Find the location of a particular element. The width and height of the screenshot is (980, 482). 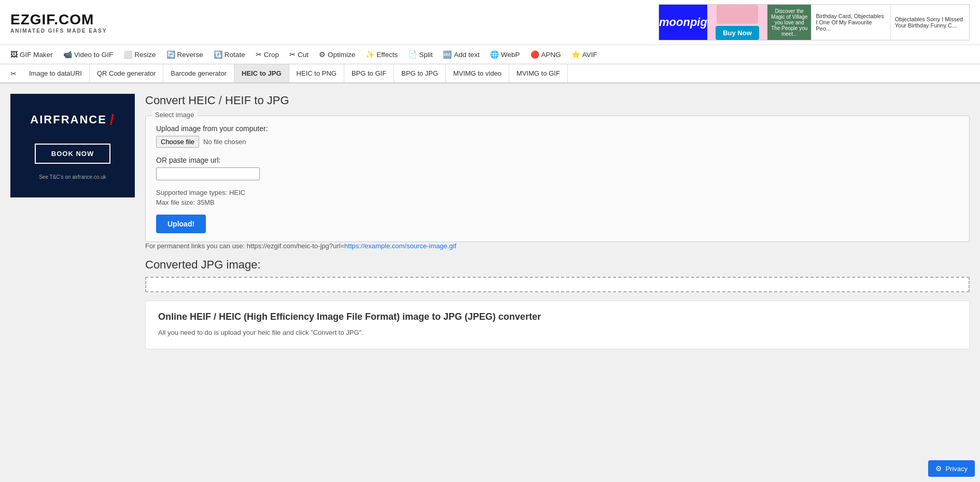

subnav-bpg-to-jpg: BPG to JPG is located at coordinates (420, 74).